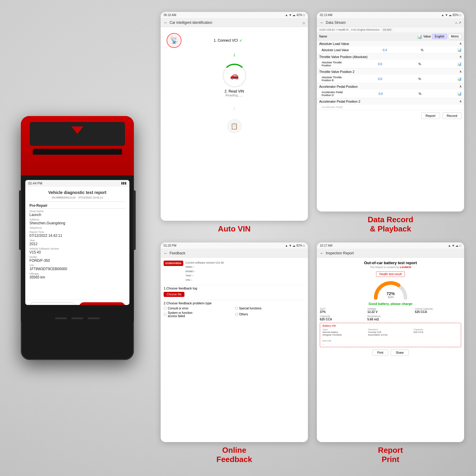 Image resolution: width=476 pixels, height=476 pixels. I want to click on feedback-device-info: Current software version:V22.90 Make:-- …, so click(205, 271).